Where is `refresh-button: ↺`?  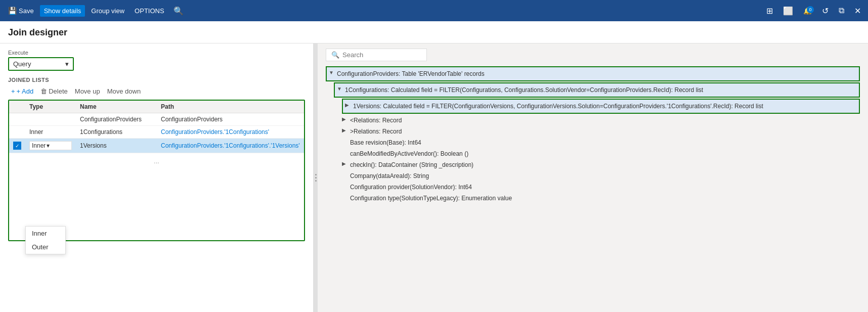 refresh-button: ↺ is located at coordinates (826, 11).